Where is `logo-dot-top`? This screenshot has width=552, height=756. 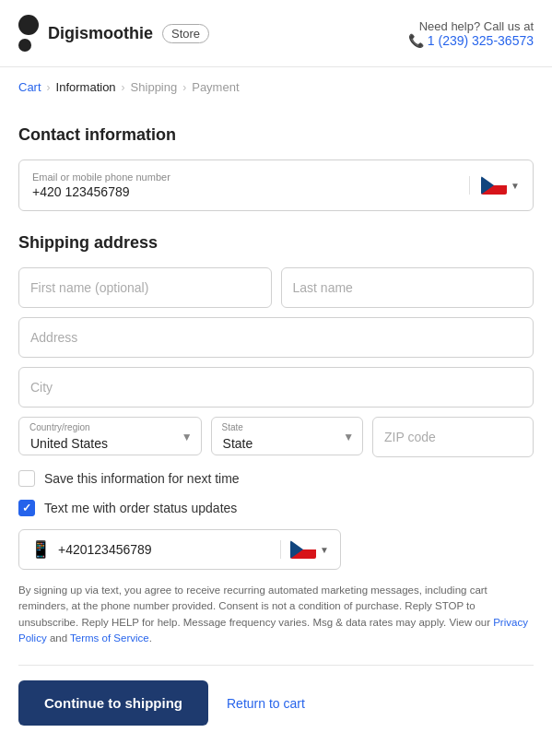 logo-dot-top is located at coordinates (29, 25).